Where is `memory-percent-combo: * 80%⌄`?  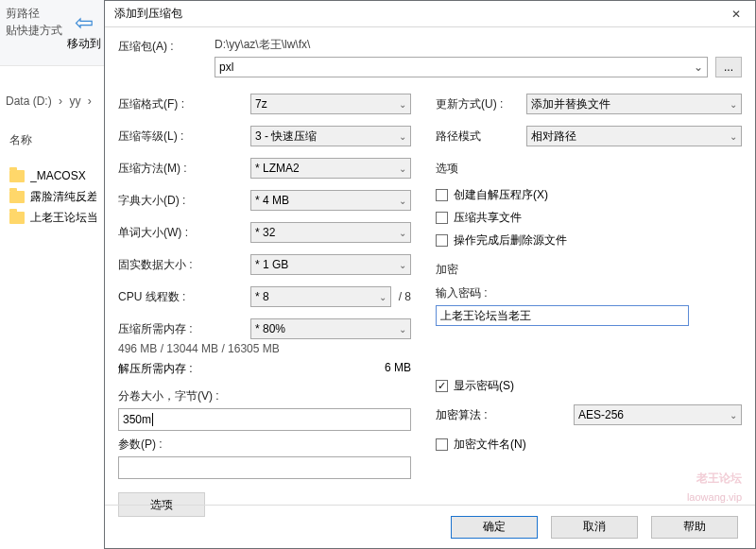 memory-percent-combo: * 80%⌄ is located at coordinates (331, 329).